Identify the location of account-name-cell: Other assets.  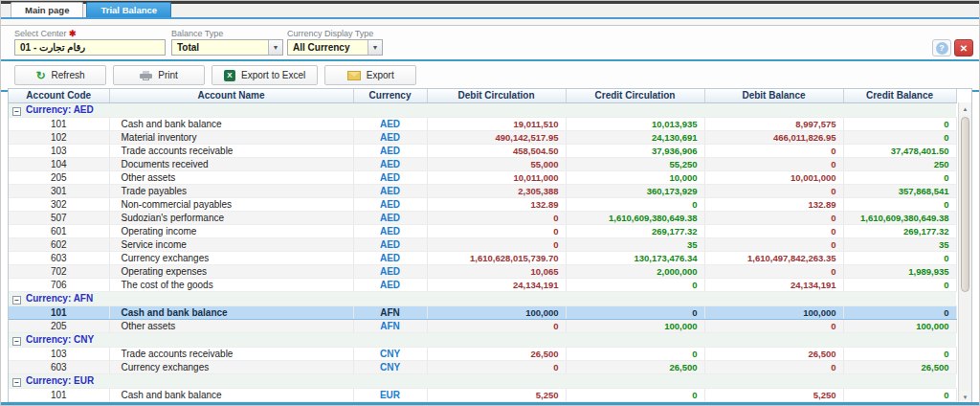
(232, 326).